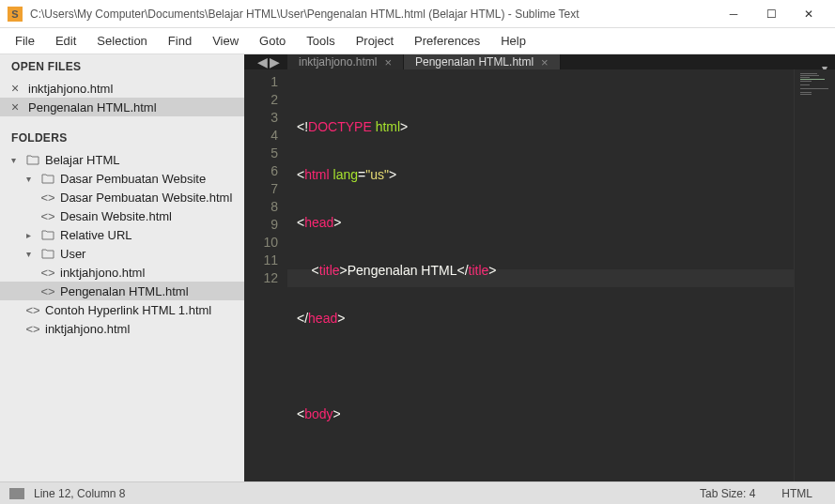 The width and height of the screenshot is (835, 504). Describe the element at coordinates (128, 310) in the screenshot. I see `file-label: Contoh Hyperlink HTML 1.html` at that location.